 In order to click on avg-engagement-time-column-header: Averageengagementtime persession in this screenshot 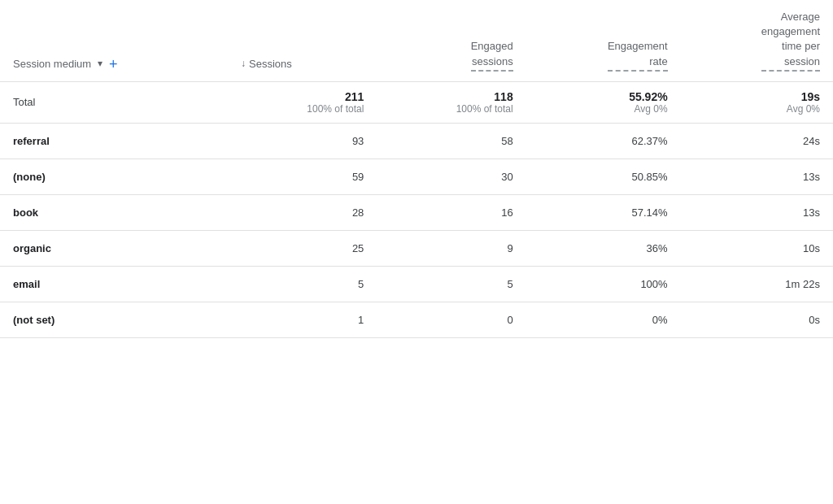, I will do `click(757, 41)`.